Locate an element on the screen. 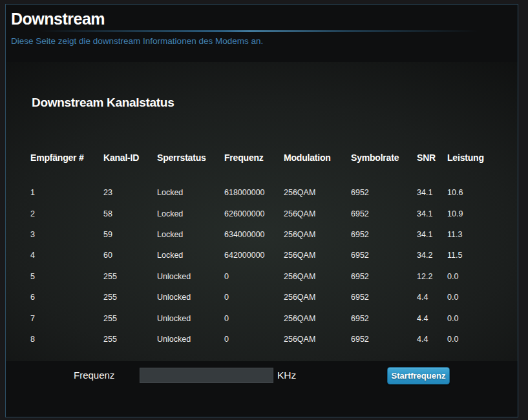 The height and width of the screenshot is (420, 528). column-header: Frequenz is located at coordinates (254, 167).